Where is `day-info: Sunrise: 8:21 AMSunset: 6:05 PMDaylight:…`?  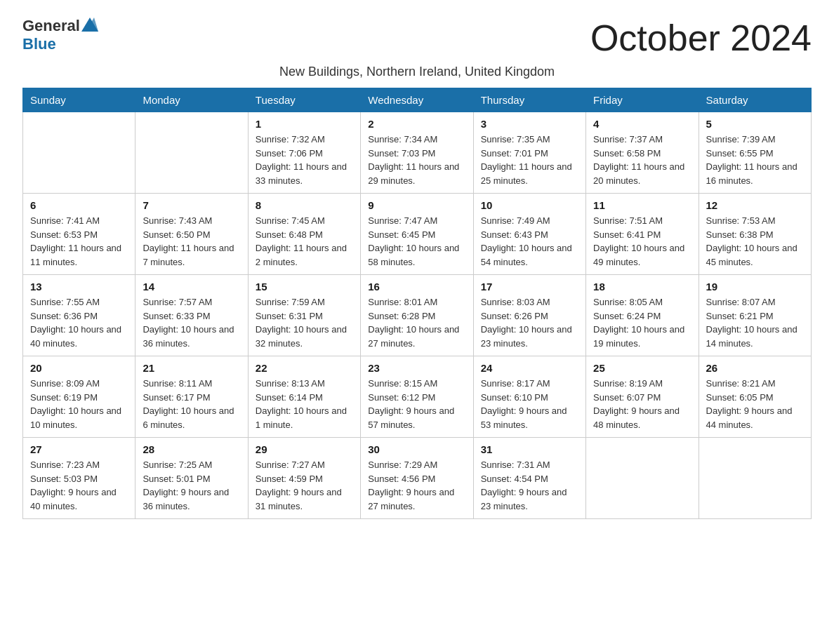 day-info: Sunrise: 8:21 AMSunset: 6:05 PMDaylight:… is located at coordinates (755, 404).